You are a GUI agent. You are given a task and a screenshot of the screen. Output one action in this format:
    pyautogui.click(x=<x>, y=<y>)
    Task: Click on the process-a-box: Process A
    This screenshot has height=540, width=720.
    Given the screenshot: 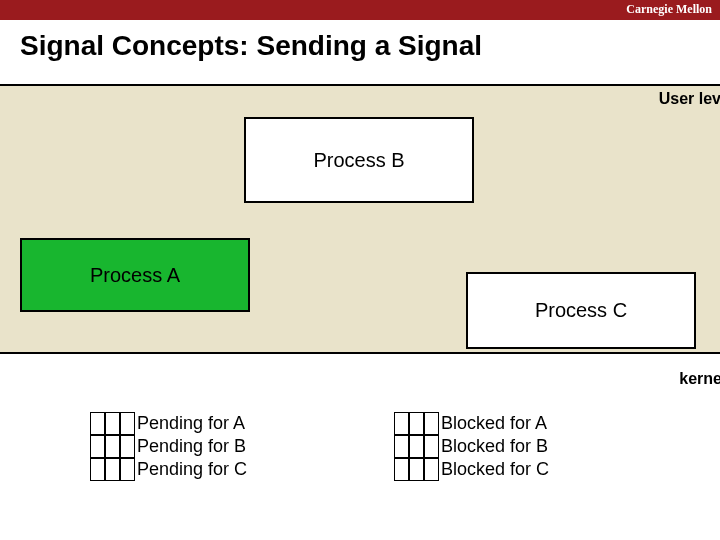 What is the action you would take?
    pyautogui.click(x=135, y=275)
    